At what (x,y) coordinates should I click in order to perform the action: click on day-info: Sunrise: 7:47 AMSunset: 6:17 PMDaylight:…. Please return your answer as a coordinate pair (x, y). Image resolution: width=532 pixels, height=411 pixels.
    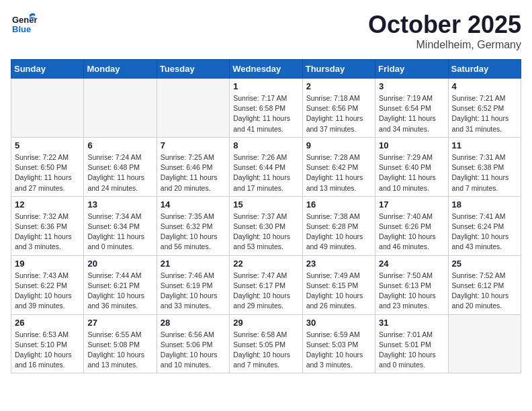
    Looking at the image, I should click on (266, 291).